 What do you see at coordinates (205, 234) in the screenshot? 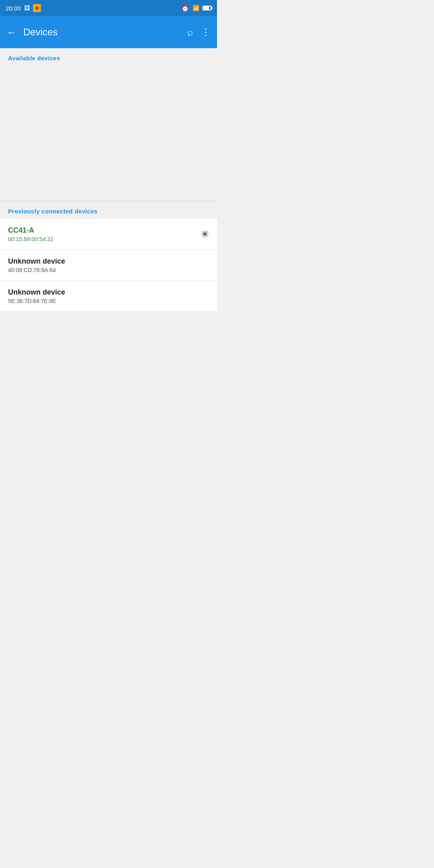
I see `bluetooth-connected-icon: ✳` at bounding box center [205, 234].